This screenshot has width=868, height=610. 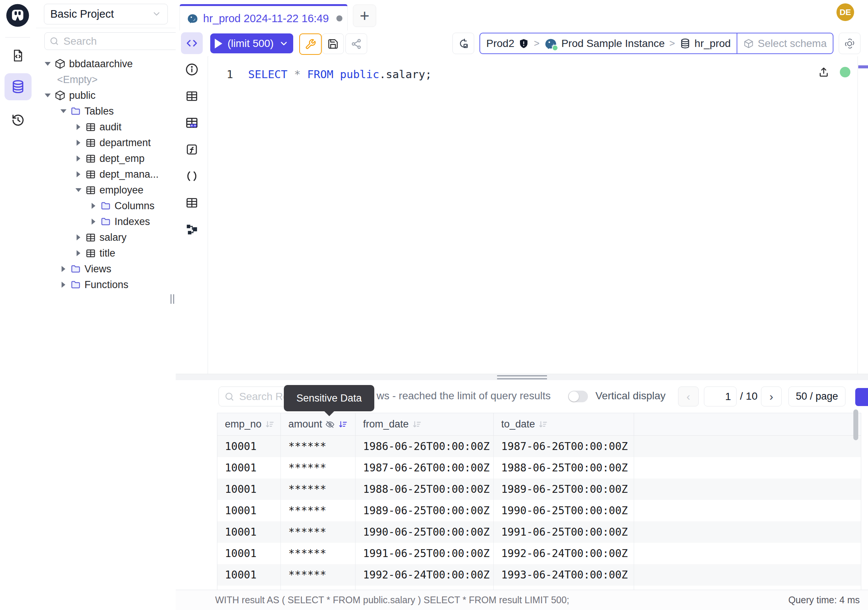 What do you see at coordinates (106, 95) in the screenshot?
I see `tree-item-public: public` at bounding box center [106, 95].